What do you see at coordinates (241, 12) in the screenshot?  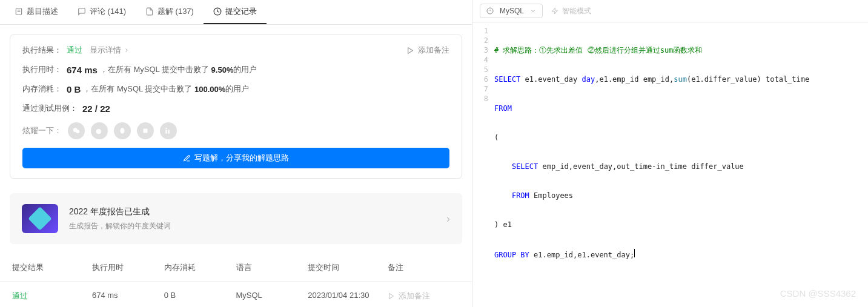 I see `tab-submissions-label: 提交记录` at bounding box center [241, 12].